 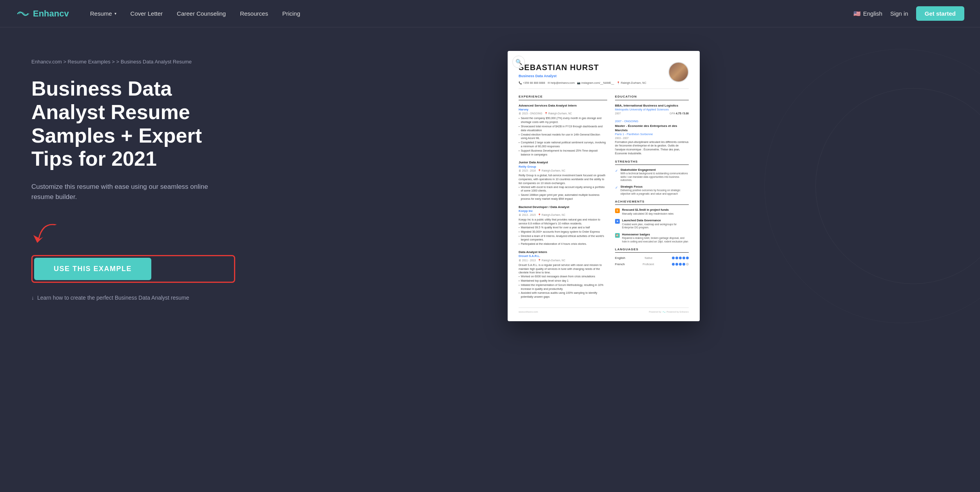 I want to click on zoom-icon: 🔍, so click(x=519, y=62).